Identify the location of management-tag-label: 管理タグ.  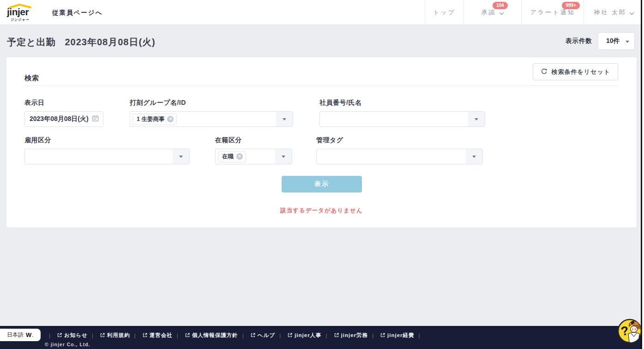
(400, 140).